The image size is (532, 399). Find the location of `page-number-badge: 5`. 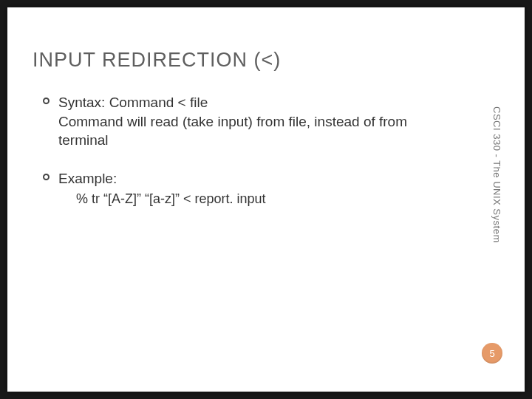

page-number-badge: 5 is located at coordinates (492, 353).